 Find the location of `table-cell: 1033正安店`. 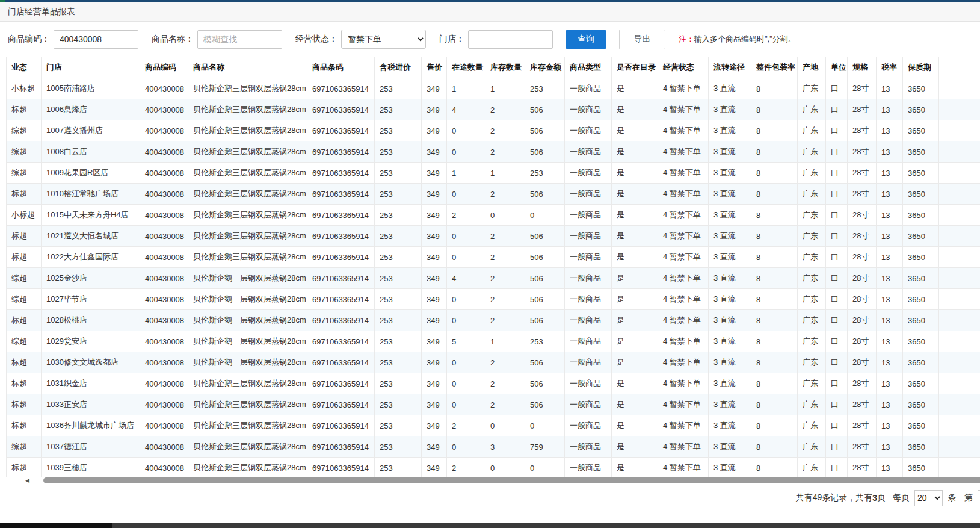

table-cell: 1033正安店 is located at coordinates (91, 405).